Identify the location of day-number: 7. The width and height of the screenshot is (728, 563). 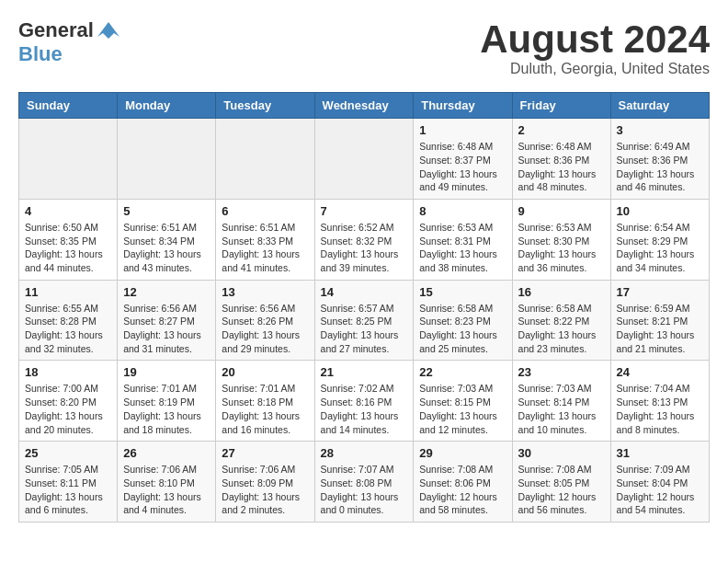
(364, 212).